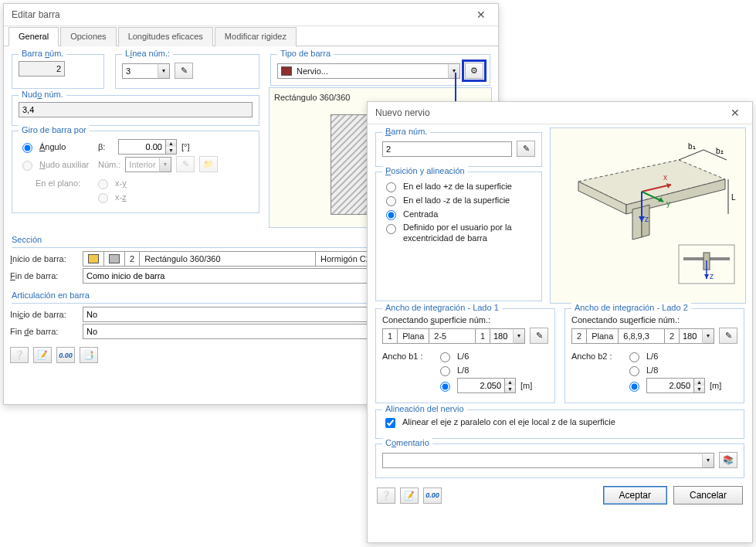 This screenshot has width=756, height=547. I want to click on giro-label: Giro de barra por, so click(54, 130).